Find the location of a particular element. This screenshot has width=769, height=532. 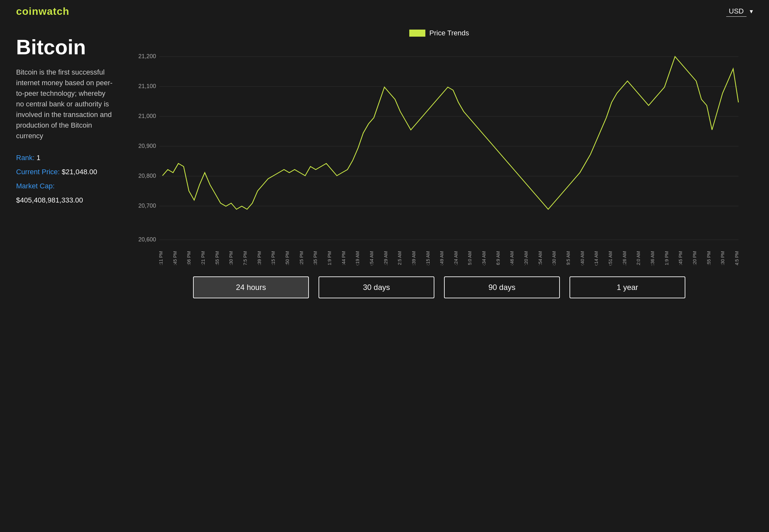

svg-text: 8:30 AM is located at coordinates (554, 258).